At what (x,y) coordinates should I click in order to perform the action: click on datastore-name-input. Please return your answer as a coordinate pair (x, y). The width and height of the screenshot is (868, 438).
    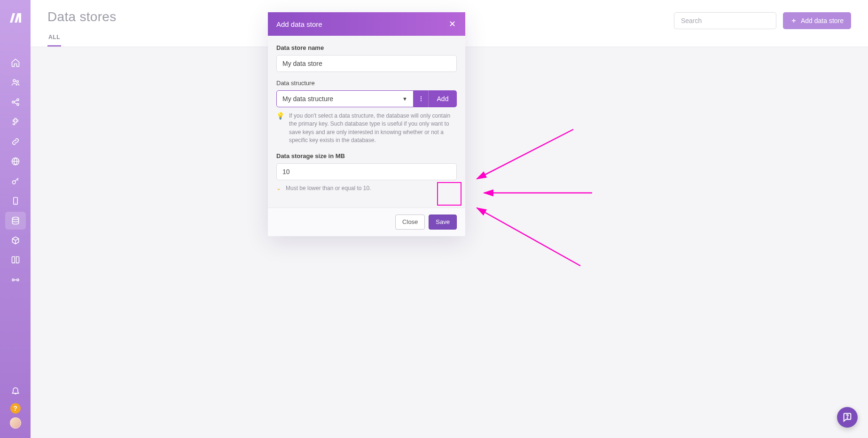
    Looking at the image, I should click on (367, 64).